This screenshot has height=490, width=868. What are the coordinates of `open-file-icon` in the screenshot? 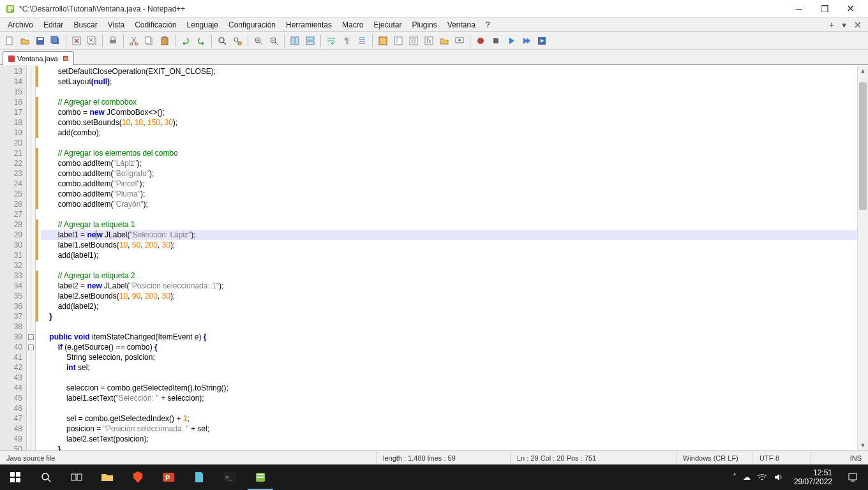 It's located at (25, 41).